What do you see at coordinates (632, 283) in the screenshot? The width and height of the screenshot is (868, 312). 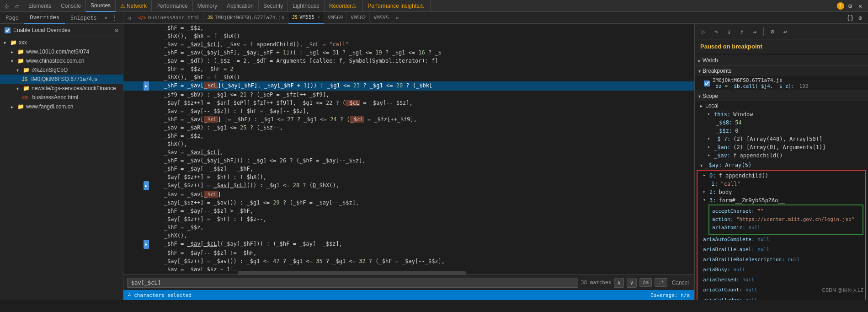 I see `search-next-btn: ∨` at bounding box center [632, 283].